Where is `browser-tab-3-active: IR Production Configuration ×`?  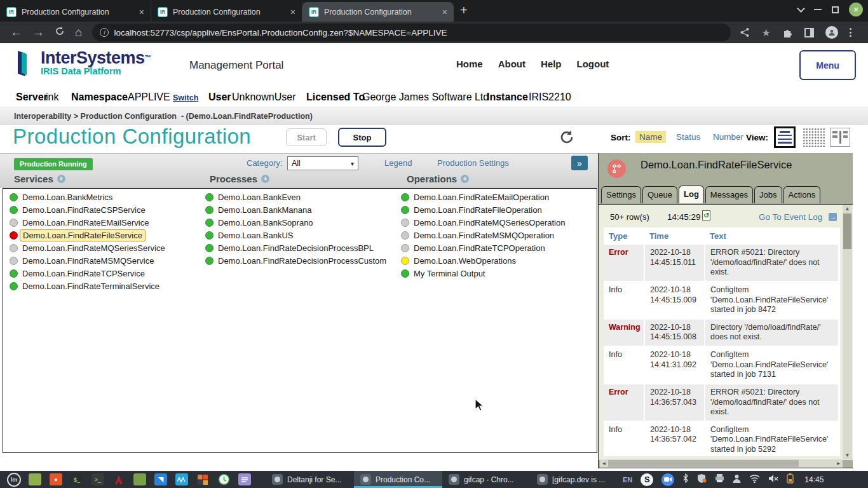 browser-tab-3-active: IR Production Configuration × is located at coordinates (378, 11).